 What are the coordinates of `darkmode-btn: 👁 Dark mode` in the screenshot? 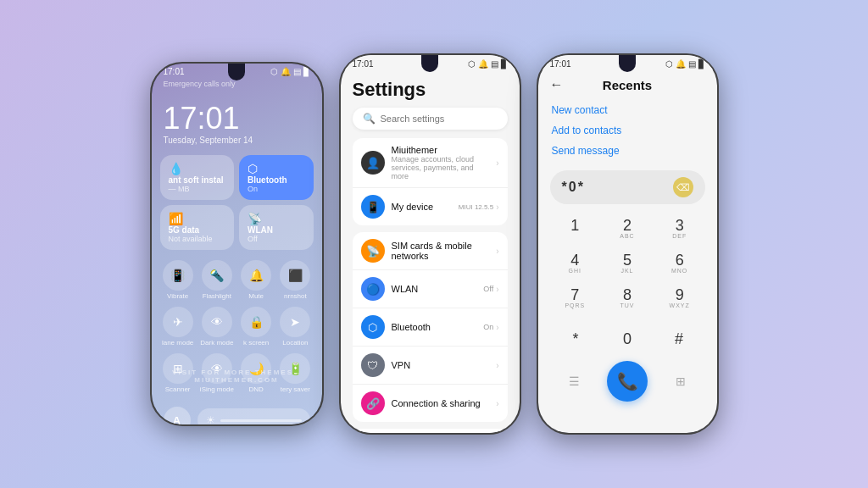 It's located at (217, 327).